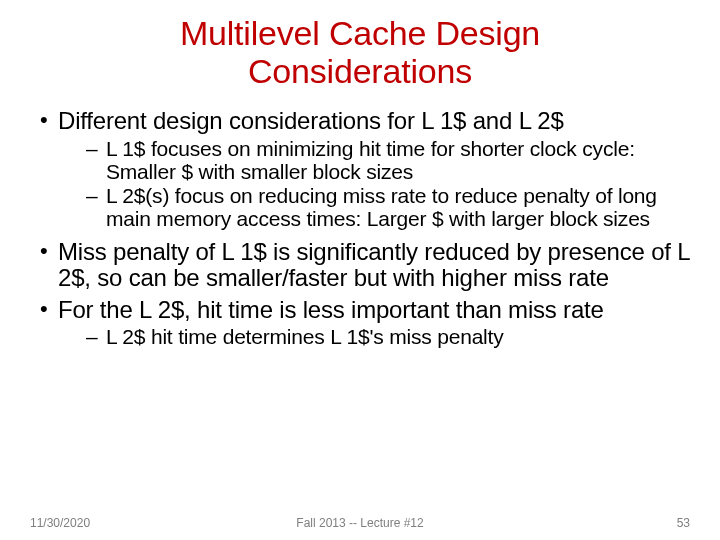  Describe the element at coordinates (60, 523) in the screenshot. I see `footer-date: 11/30/2020` at that location.